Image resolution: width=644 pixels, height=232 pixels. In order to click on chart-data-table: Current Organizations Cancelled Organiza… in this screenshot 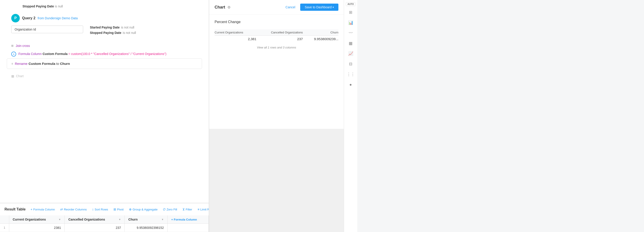, I will do `click(276, 36)`.